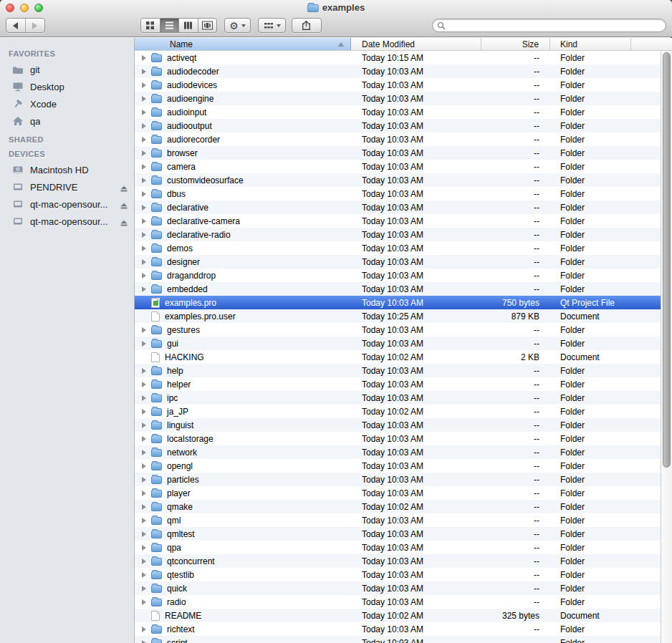 This screenshot has width=672, height=643. What do you see at coordinates (398, 316) in the screenshot?
I see `file-row: examples.pro.userToday 10:25 AM879 KBDoc…` at bounding box center [398, 316].